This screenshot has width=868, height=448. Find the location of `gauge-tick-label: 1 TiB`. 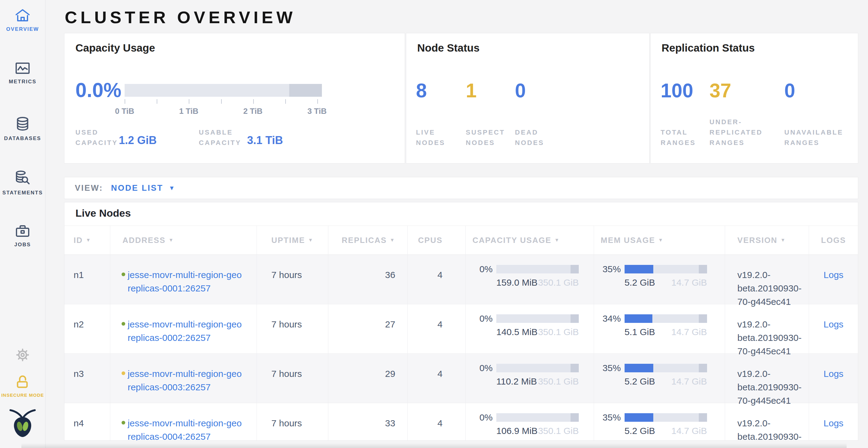

gauge-tick-label: 1 TiB is located at coordinates (189, 111).